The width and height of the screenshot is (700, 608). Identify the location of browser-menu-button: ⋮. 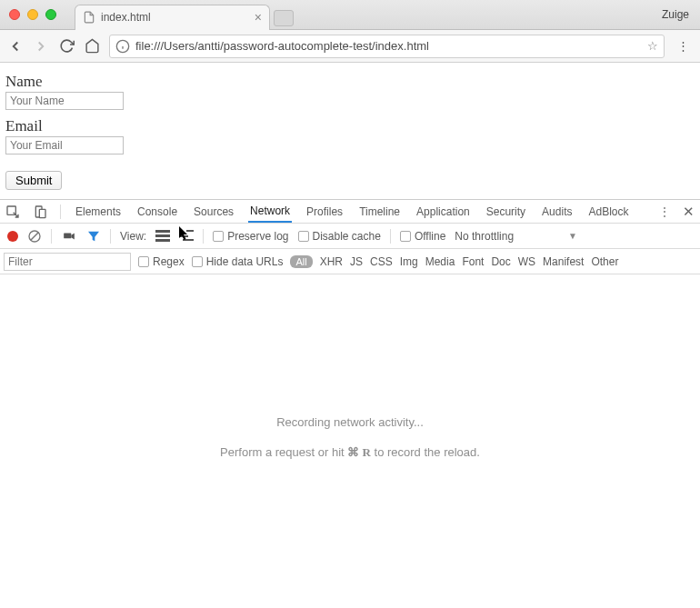
(684, 45).